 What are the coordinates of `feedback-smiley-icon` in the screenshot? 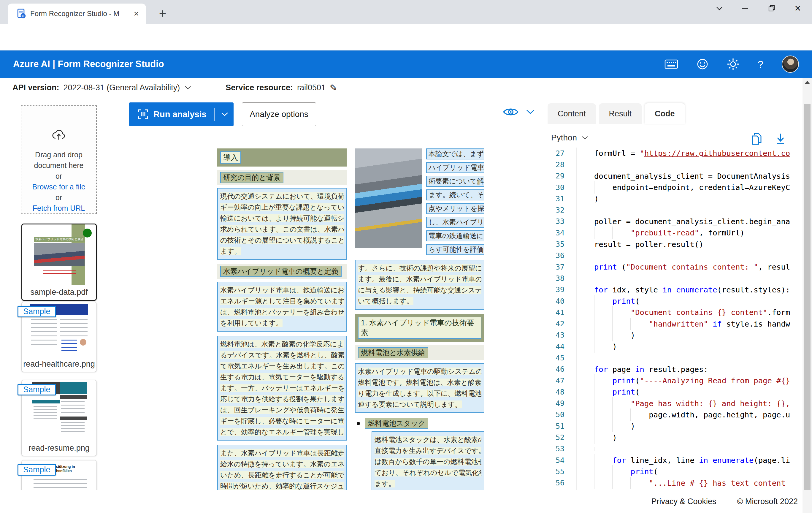 It's located at (703, 64).